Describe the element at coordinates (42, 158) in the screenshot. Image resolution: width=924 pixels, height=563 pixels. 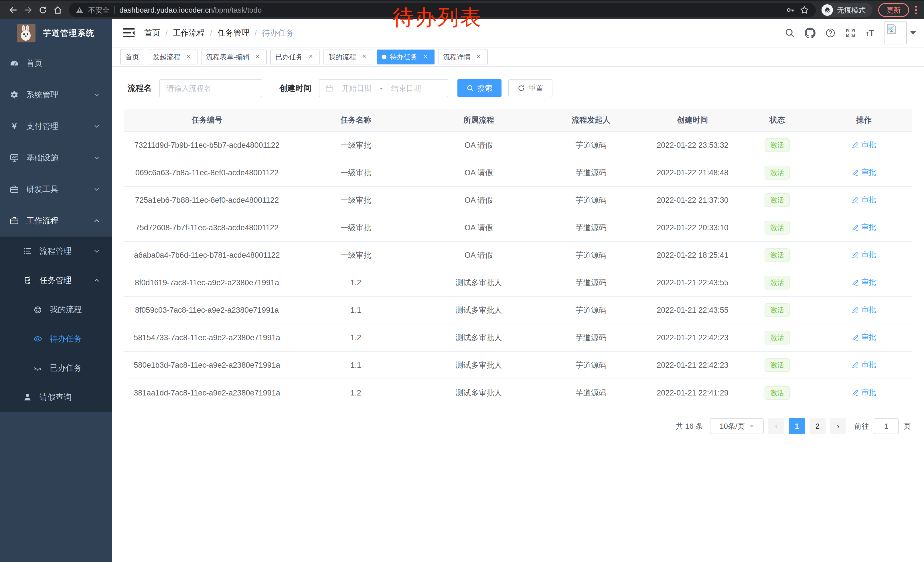
I see `sidebar-item-label: 基础设施` at that location.